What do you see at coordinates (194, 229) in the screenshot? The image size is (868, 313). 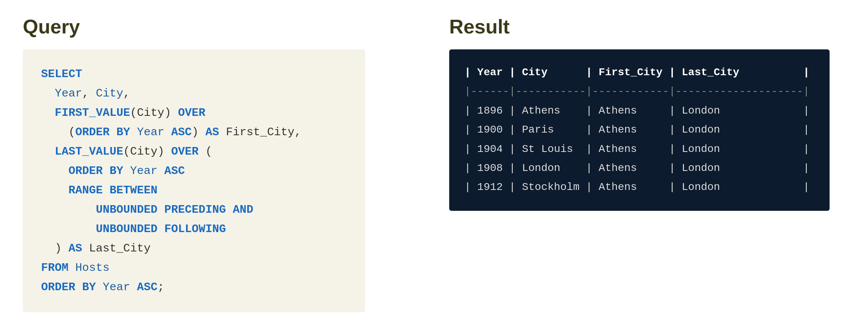 I see `query-line-9: UNBOUNDED FOLLOWING` at bounding box center [194, 229].